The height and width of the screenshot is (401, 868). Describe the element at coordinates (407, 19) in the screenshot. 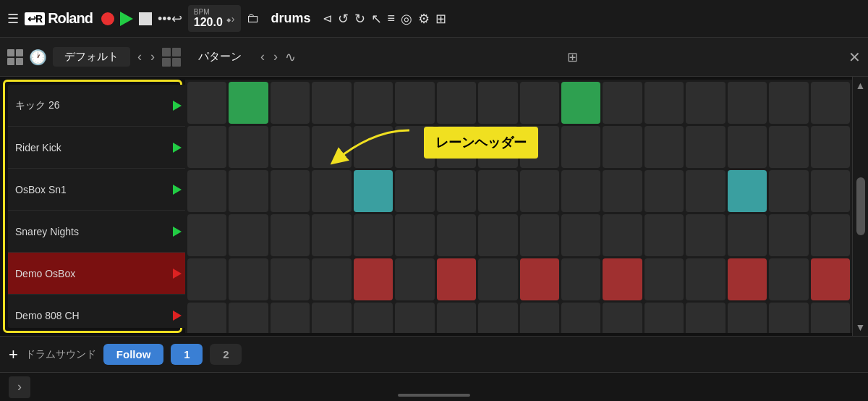

I see `eye-icon: ◎` at that location.